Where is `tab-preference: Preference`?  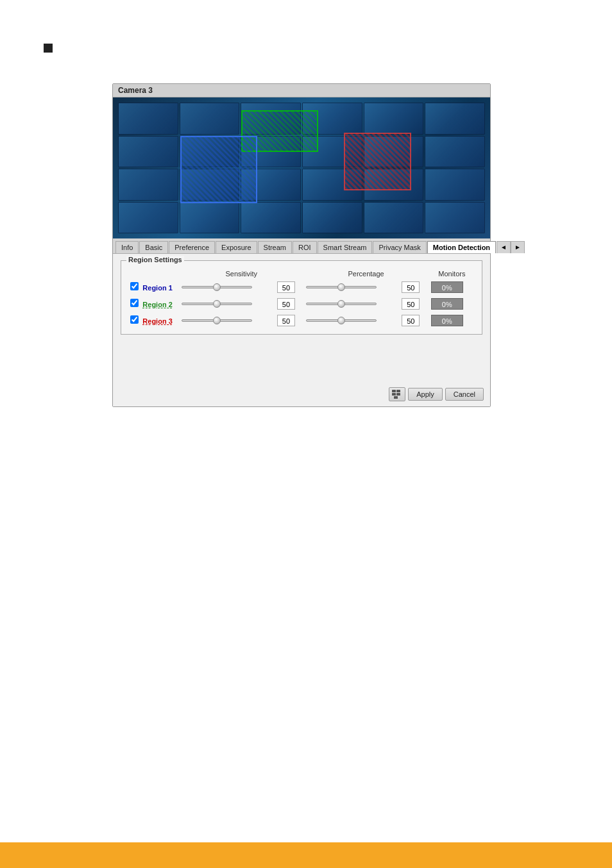
tab-preference: Preference is located at coordinates (192, 247).